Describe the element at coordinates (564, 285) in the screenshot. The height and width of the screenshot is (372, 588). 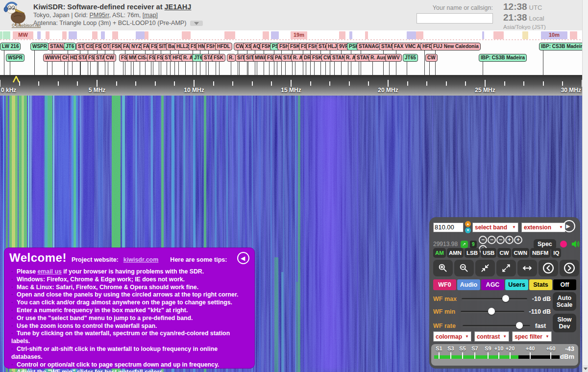
I see `tab-off: Off` at that location.